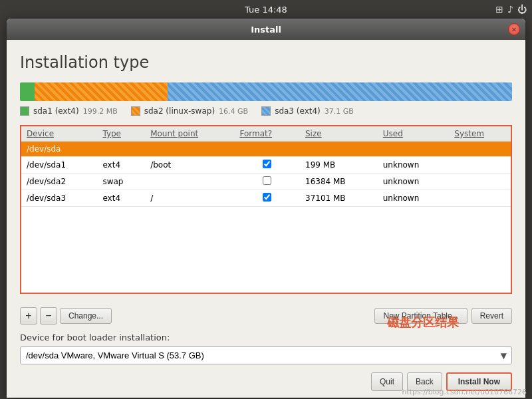 The height and width of the screenshot is (399, 532). Describe the element at coordinates (86, 316) in the screenshot. I see `change-partition-button: Change...` at that location.